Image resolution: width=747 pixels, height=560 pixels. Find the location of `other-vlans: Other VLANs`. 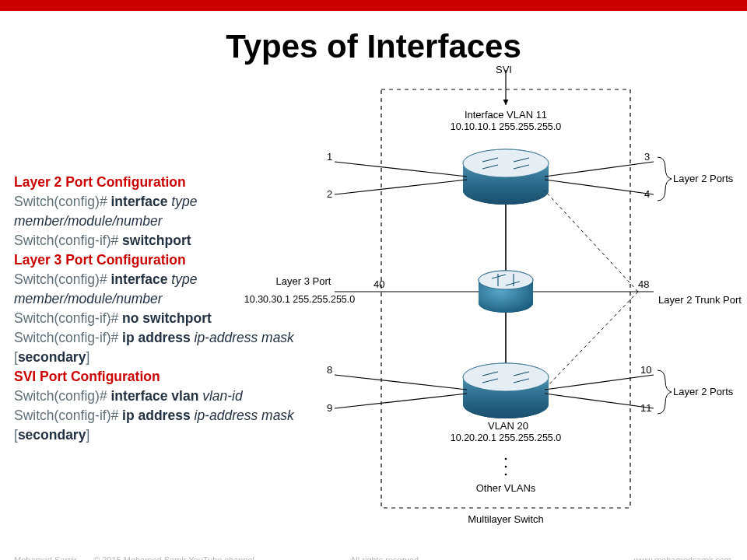

other-vlans: Other VLANs is located at coordinates (506, 488).